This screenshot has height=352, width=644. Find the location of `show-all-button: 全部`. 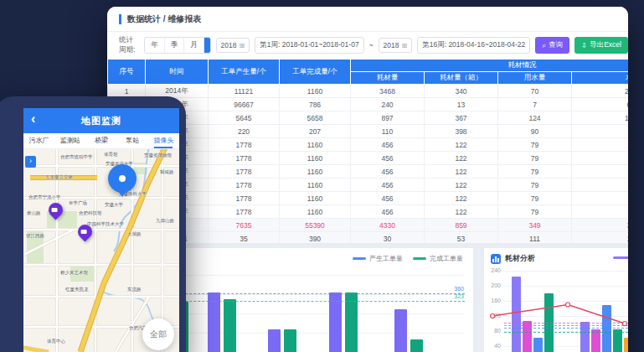

show-all-button: 全部 is located at coordinates (158, 334).